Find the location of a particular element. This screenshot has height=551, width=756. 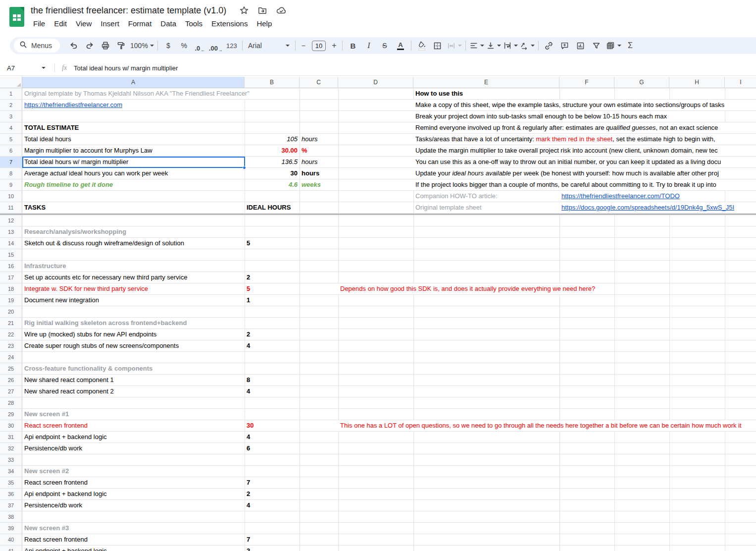

row-header-37: 37 is located at coordinates (11, 505).